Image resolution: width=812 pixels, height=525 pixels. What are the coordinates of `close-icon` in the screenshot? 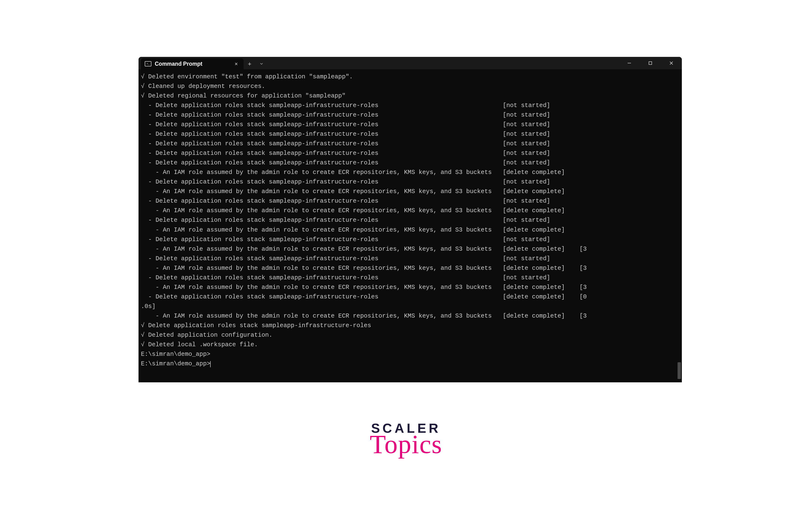 It's located at (671, 63).